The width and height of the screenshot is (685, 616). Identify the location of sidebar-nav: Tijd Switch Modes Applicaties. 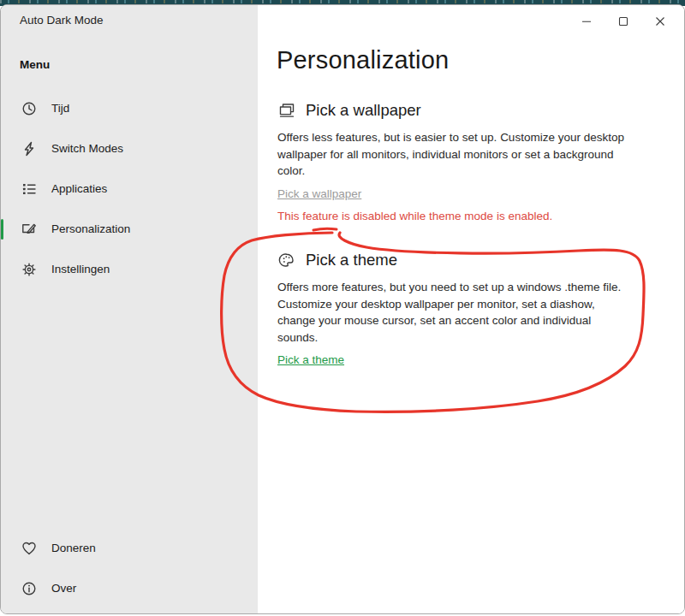
(129, 188).